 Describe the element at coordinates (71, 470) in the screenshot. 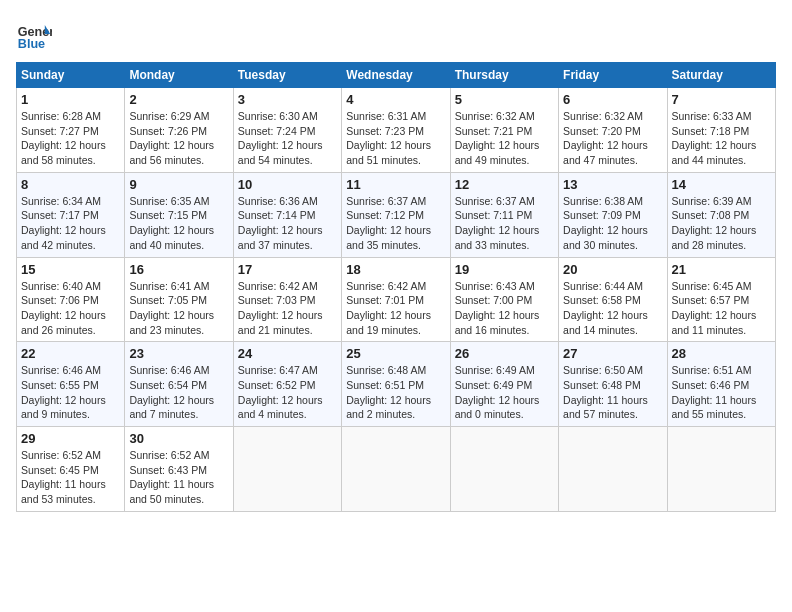

I see `calendar-cell: 29 Sunrise: 6:52 AM Sunset: 6:45 PM Dayl…` at that location.